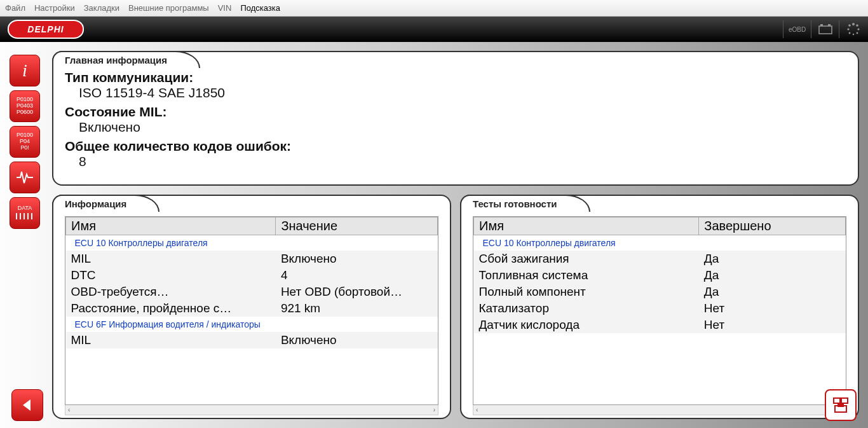  I want to click on menu-vin: VIN, so click(225, 8).